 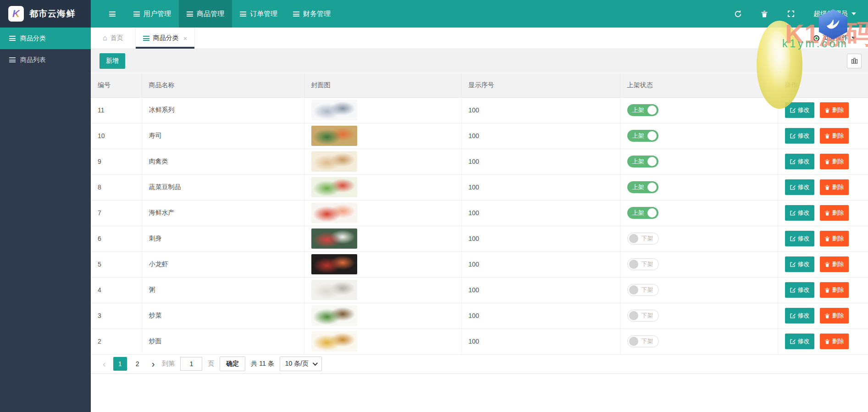 What do you see at coordinates (113, 38) in the screenshot?
I see `tab-home: ⌂ 首页` at bounding box center [113, 38].